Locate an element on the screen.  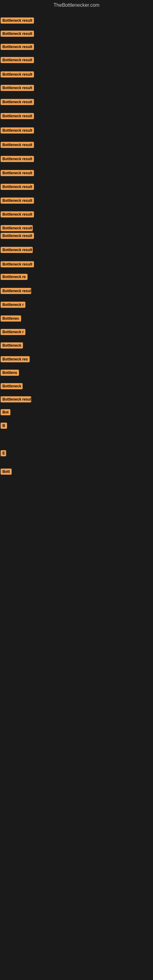
bottleneck-badge: Bott is located at coordinates (6, 472).